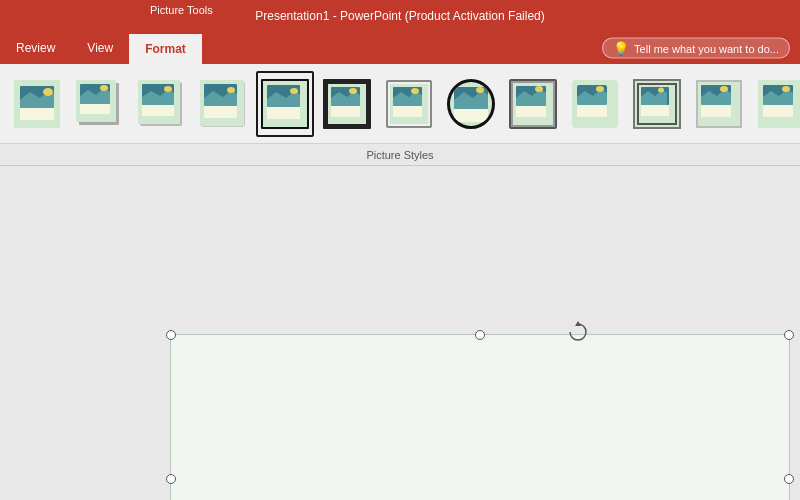 Image resolution: width=800 pixels, height=500 pixels. What do you see at coordinates (182, 9) in the screenshot?
I see `picture-tools-label: Picture Tools` at bounding box center [182, 9].